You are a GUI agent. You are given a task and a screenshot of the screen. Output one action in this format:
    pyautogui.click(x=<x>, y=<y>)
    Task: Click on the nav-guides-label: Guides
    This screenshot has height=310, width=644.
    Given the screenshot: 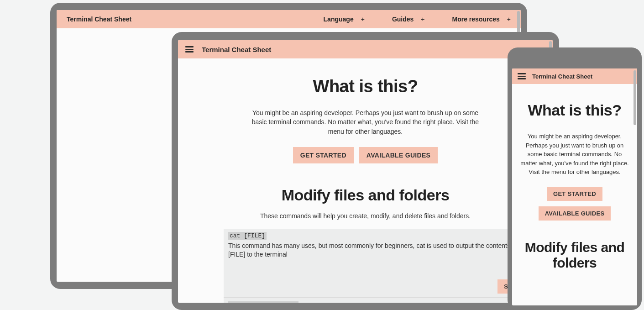 What is the action you would take?
    pyautogui.click(x=403, y=19)
    